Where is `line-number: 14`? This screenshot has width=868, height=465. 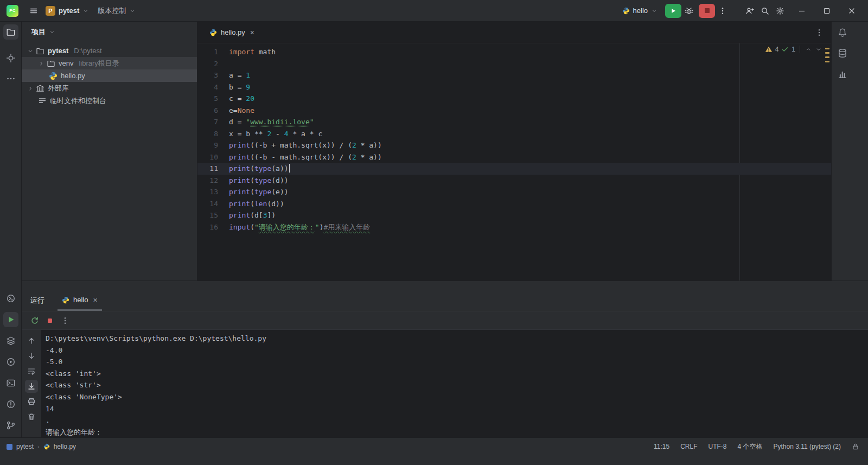 line-number: 14 is located at coordinates (211, 204).